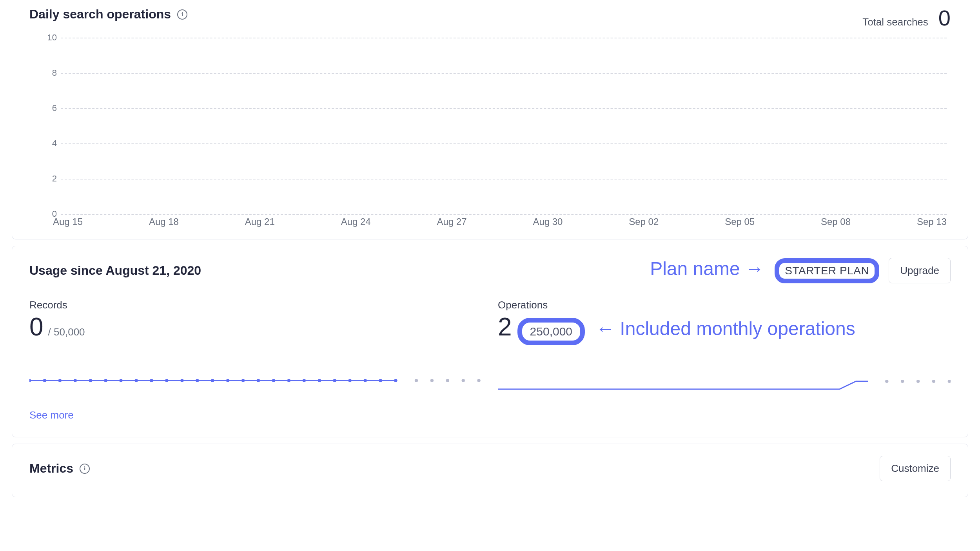 The width and height of the screenshot is (980, 551). What do you see at coordinates (115, 270) in the screenshot?
I see `usage-title: Usage since August 21, 2020` at bounding box center [115, 270].